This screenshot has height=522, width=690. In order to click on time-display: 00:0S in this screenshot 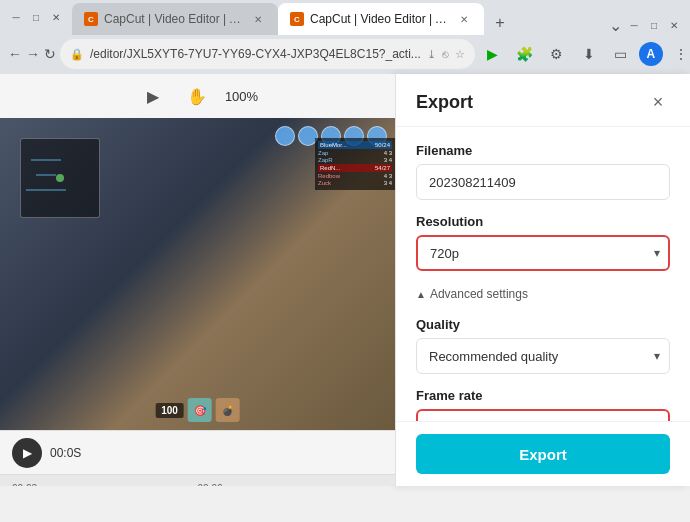, I will do `click(66, 453)`.